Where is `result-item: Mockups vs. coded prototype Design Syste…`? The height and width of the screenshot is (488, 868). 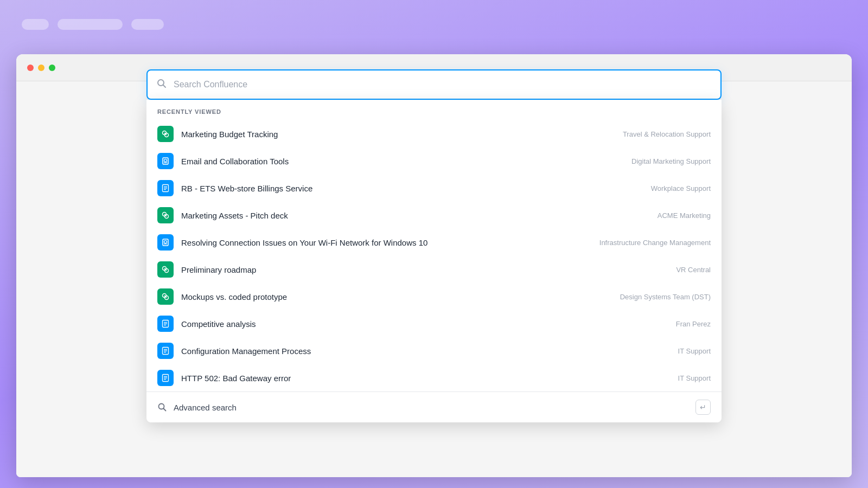
result-item: Mockups vs. coded prototype Design Syste… is located at coordinates (434, 297).